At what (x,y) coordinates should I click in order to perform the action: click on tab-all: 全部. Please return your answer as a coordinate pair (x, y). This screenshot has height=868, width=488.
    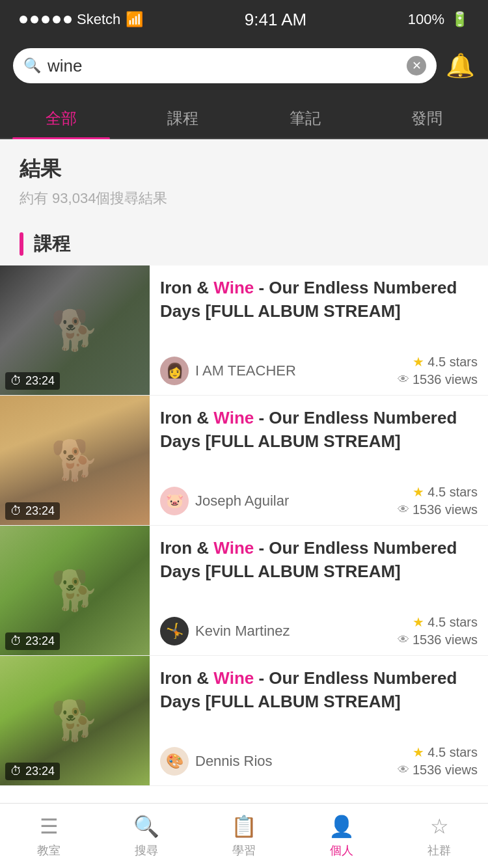
    Looking at the image, I should click on (61, 116).